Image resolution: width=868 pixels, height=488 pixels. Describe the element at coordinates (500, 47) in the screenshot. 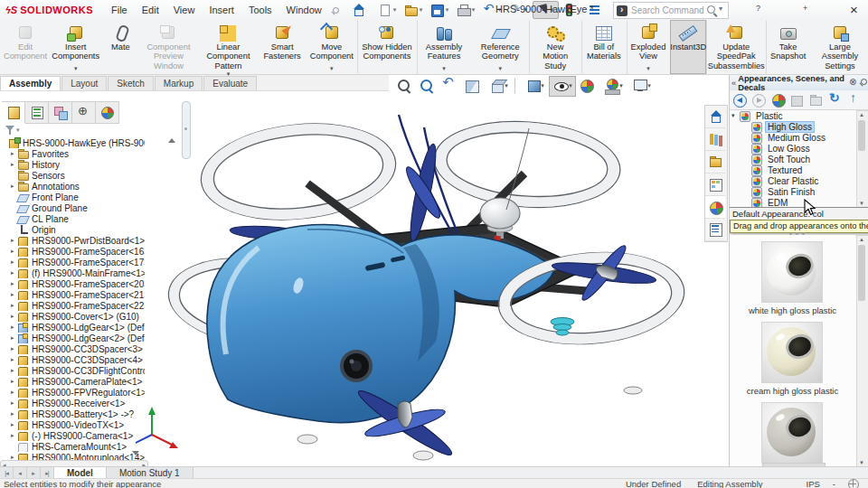

I see `reference-geometry-button: Reference Geometry` at that location.